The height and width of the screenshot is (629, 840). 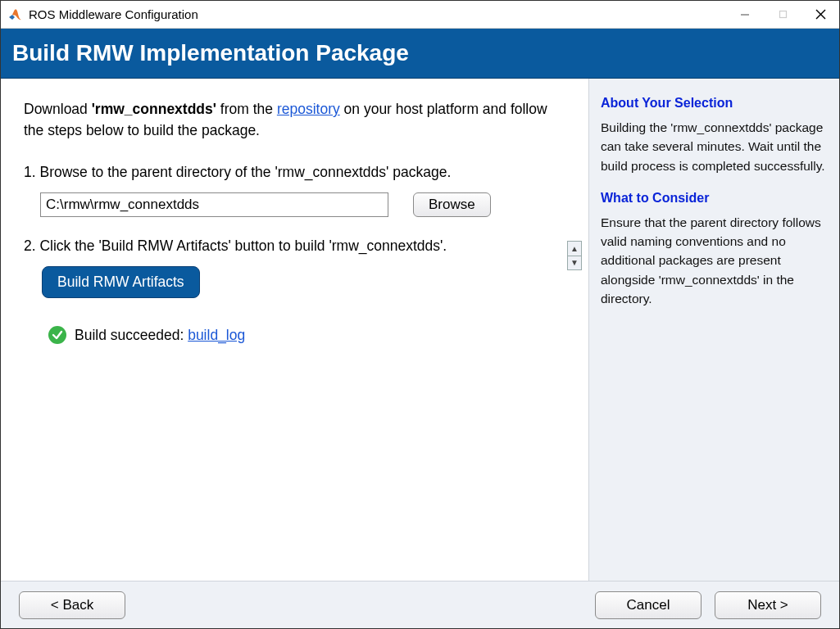 I want to click on page-title: Build RMW Implementation Package, so click(x=211, y=53).